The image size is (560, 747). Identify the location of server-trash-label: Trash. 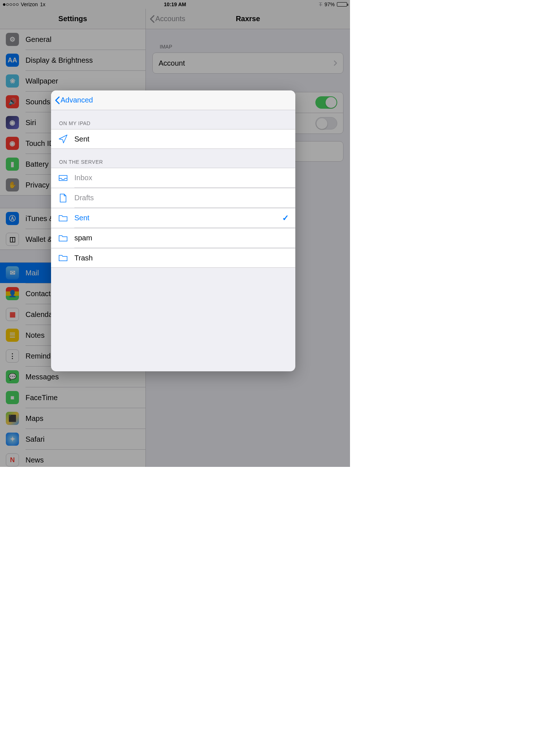
(182, 258).